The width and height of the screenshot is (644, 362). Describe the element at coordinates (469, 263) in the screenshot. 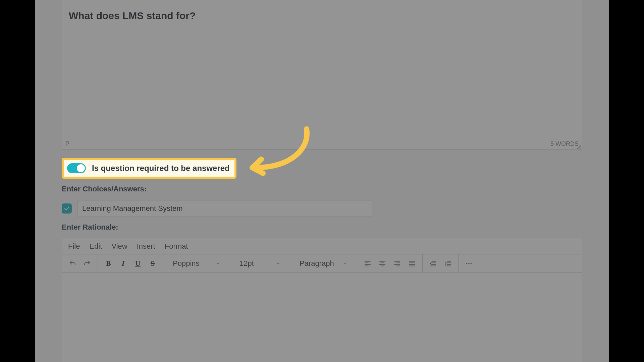

I see `more-button` at that location.